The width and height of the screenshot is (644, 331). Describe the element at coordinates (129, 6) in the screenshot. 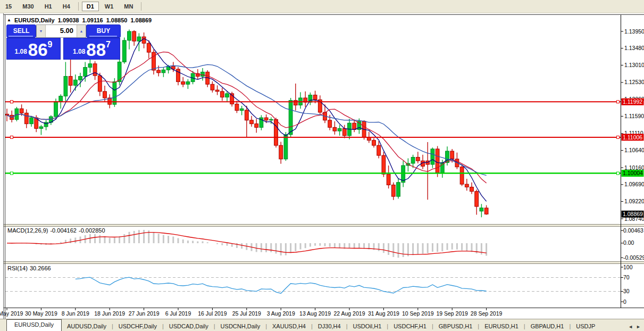

I see `timeframe-button-mn: MN` at that location.